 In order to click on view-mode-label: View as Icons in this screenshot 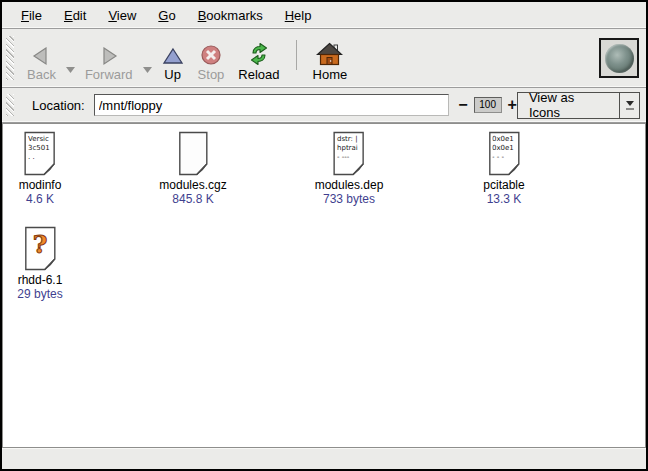, I will do `click(568, 106)`.